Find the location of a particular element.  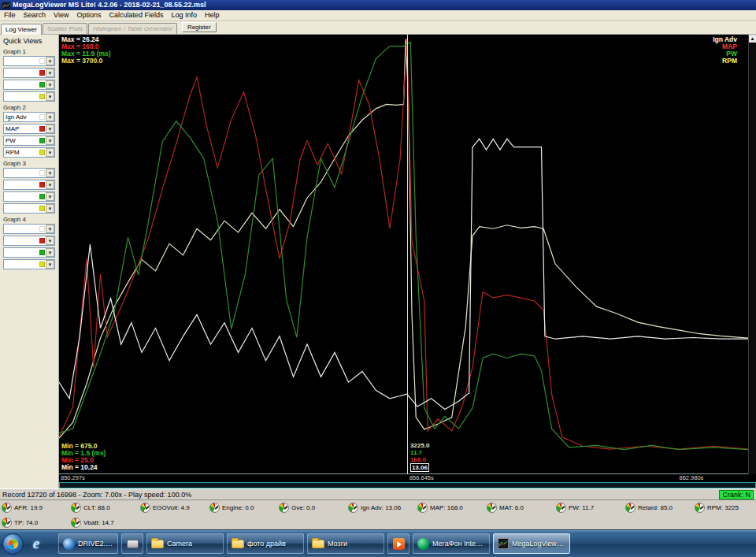

taskbar-item-foto-drive: фото драйв is located at coordinates (265, 544).